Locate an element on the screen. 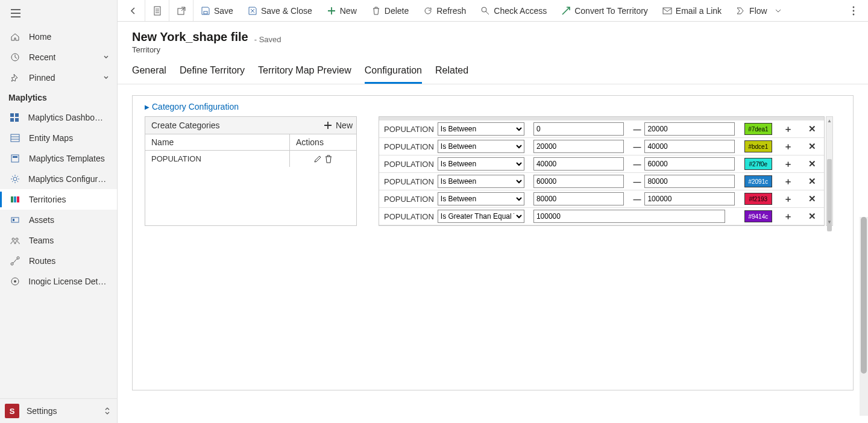 The width and height of the screenshot is (868, 423). delete-button: Delete is located at coordinates (390, 11).